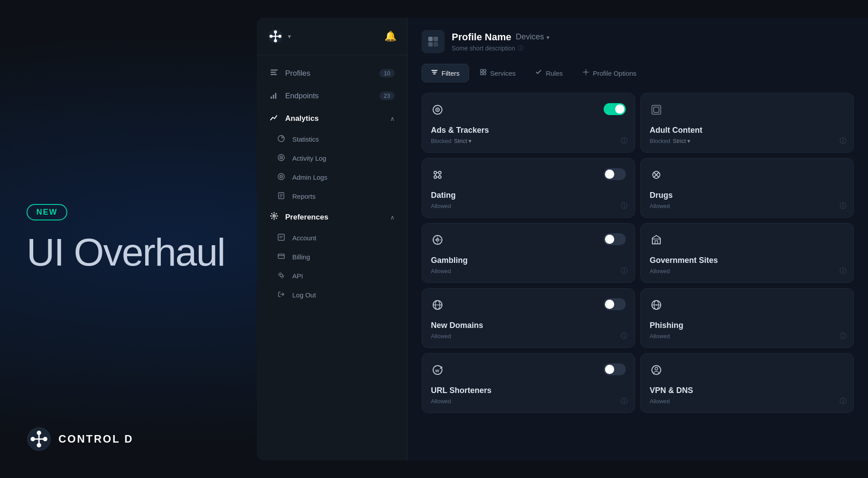  What do you see at coordinates (438, 176) in the screenshot?
I see `dating-icon` at bounding box center [438, 176].